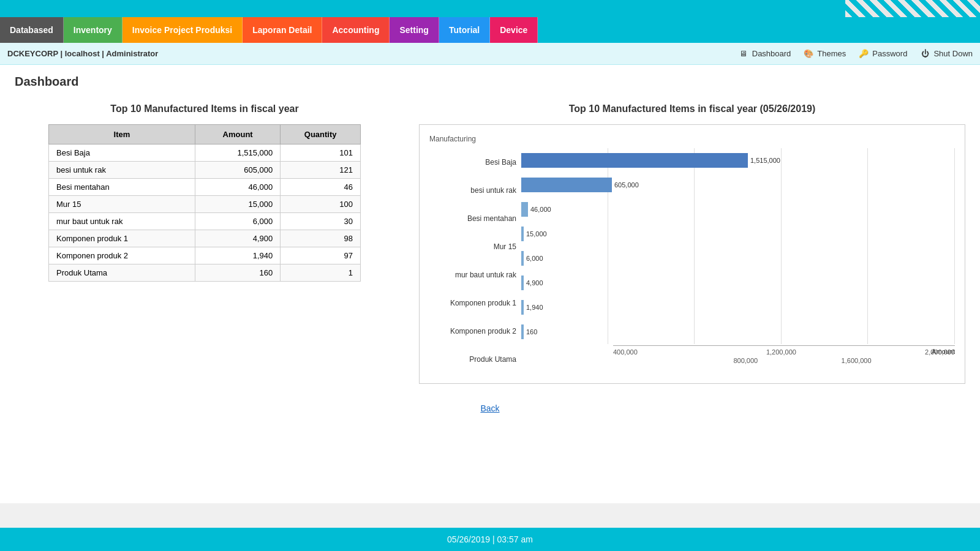 Image resolution: width=980 pixels, height=551 pixels. What do you see at coordinates (824, 54) in the screenshot?
I see `themes-link: 🎨 Themes` at bounding box center [824, 54].